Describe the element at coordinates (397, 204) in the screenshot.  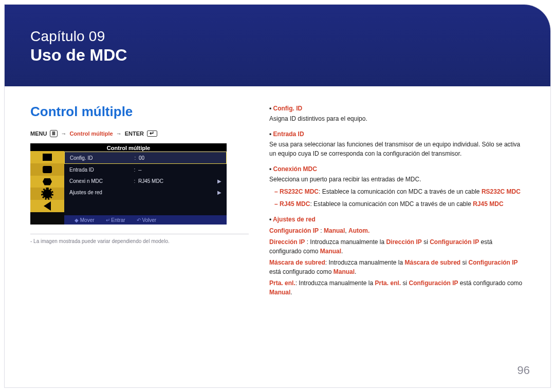
I see `sub-rj45: RJ45 MDC: Establece la comunicación con …` at that location.